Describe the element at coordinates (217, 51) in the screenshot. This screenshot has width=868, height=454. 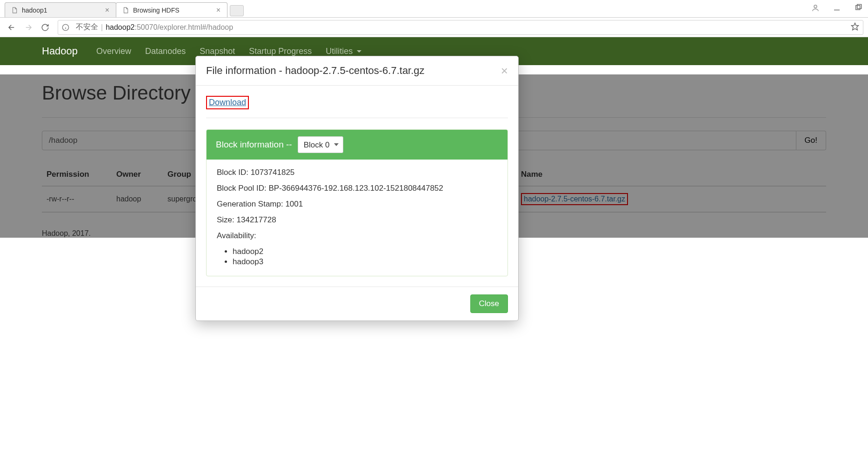
I see `nav-snapshot: Snapshot` at that location.